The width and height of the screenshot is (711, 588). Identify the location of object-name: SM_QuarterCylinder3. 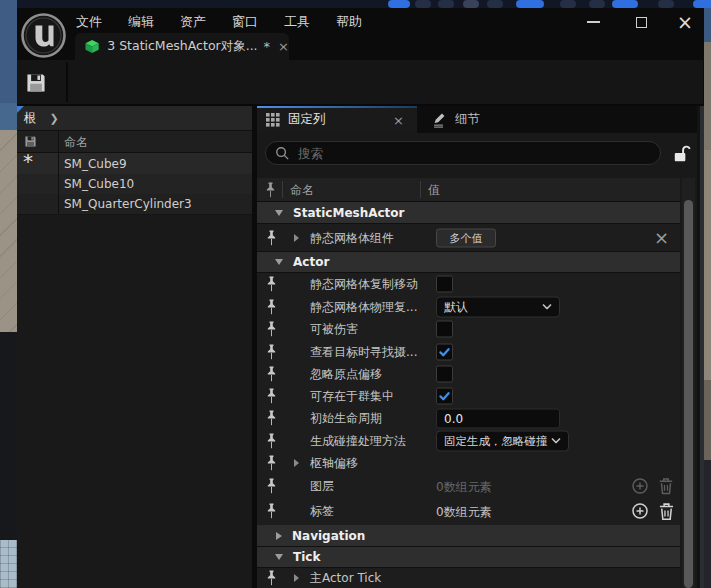
(128, 204).